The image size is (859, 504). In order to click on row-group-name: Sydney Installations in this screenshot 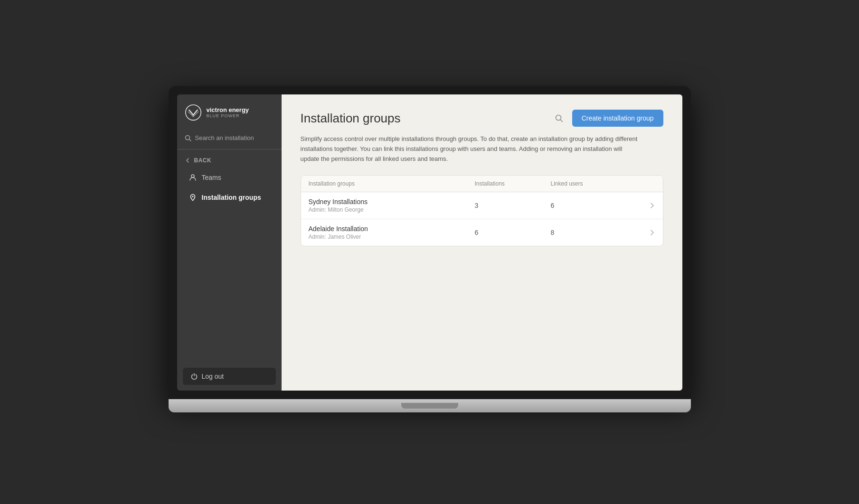, I will do `click(392, 202)`.